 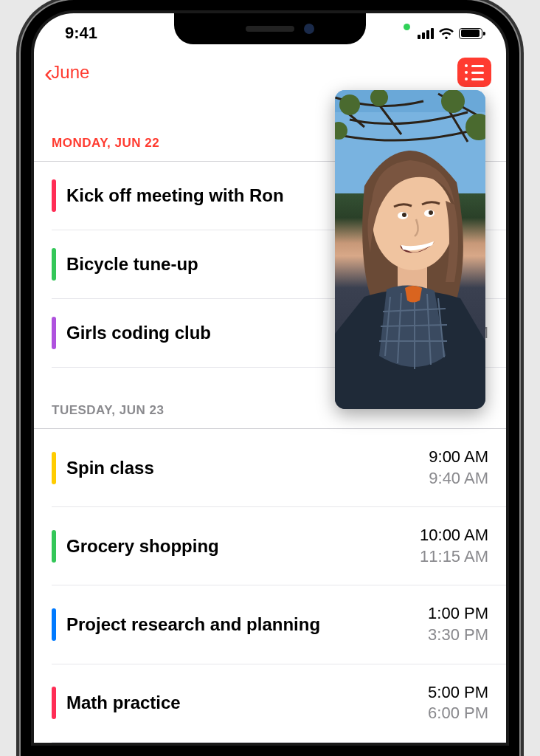 I want to click on event-item: Project research and planning 1:00 PM 3:…, so click(x=279, y=625).